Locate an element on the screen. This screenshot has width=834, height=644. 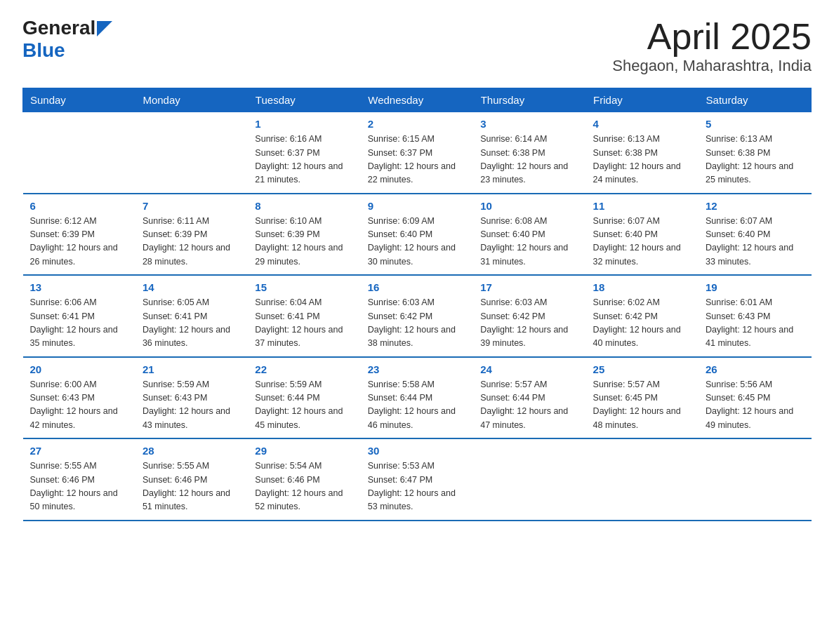
calendar-day-cell: 28Sunrise: 5:55 AMSunset: 6:46 PMDayligh… is located at coordinates (192, 480).